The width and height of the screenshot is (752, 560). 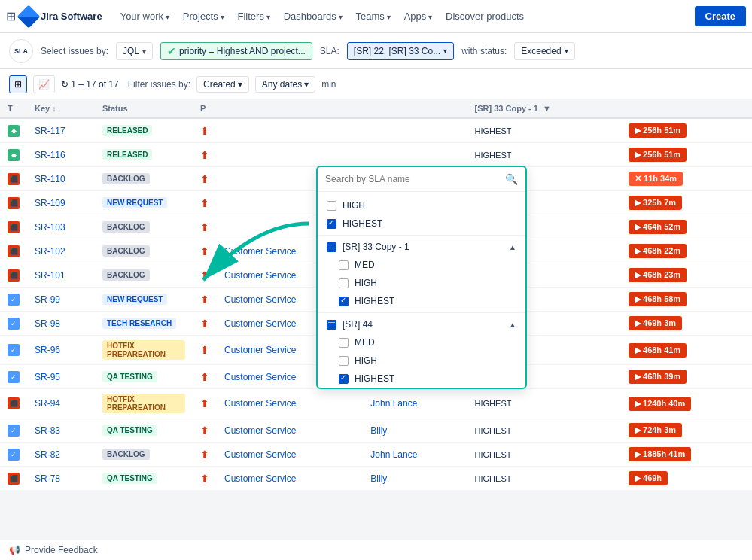 I want to click on issue-key-link: SR-96, so click(x=47, y=350).